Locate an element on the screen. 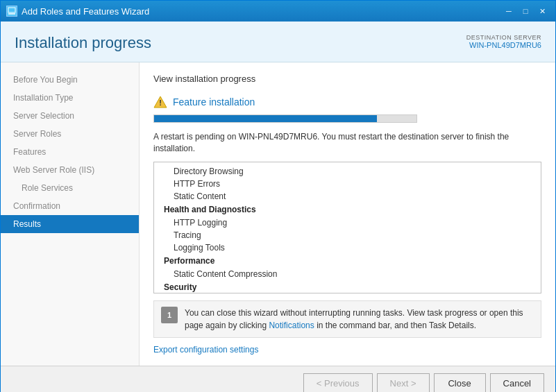  info-box: 1 You can close this wizard without inte… is located at coordinates (347, 319).